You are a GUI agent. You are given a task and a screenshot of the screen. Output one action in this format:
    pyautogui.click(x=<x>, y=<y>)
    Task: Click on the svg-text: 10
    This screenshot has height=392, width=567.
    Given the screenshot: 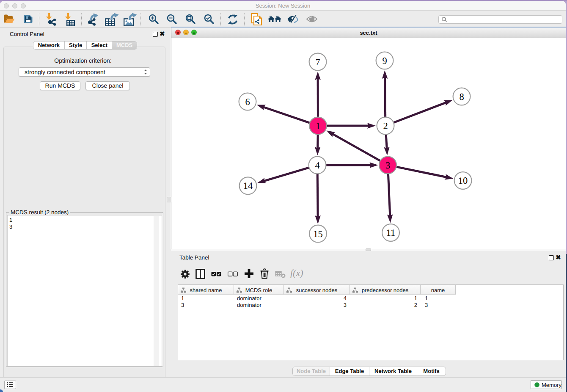 What is the action you would take?
    pyautogui.click(x=463, y=180)
    